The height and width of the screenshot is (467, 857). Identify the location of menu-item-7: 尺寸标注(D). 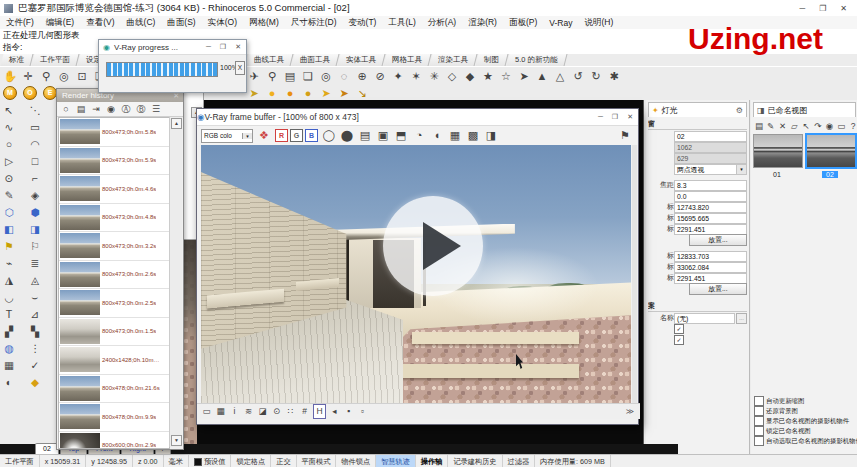
(314, 23).